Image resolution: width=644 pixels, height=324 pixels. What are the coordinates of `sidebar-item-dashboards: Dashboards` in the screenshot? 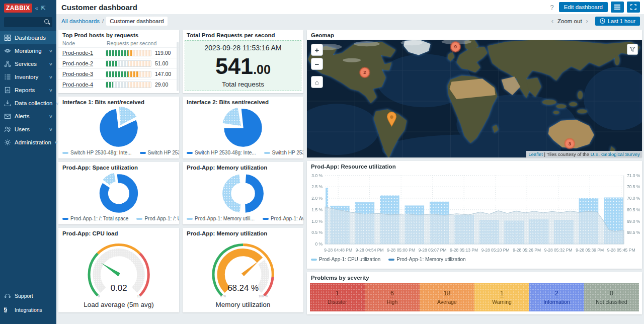 It's located at (28, 38).